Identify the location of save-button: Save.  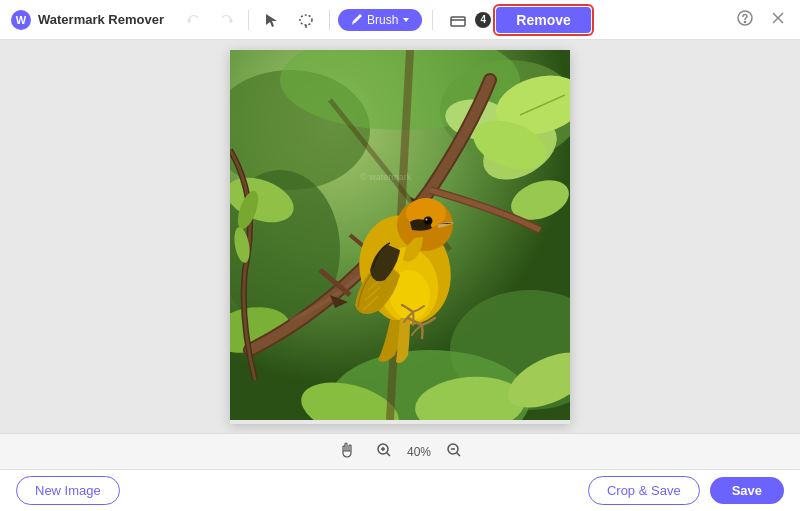
(747, 490).